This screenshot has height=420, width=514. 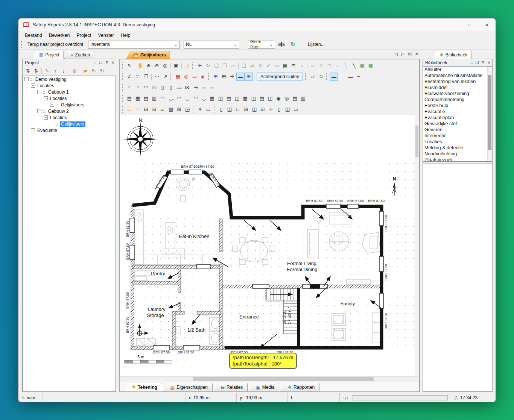 I want to click on stairs-l-1: ▤, so click(x=229, y=99).